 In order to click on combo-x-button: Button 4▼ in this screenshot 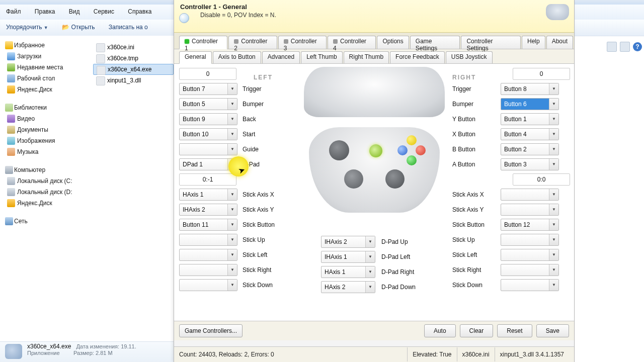, I will do `click(530, 134)`.